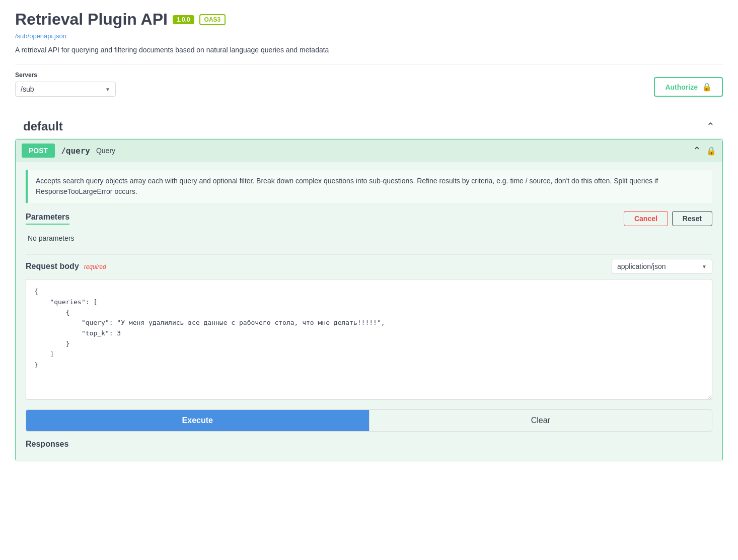 This screenshot has width=738, height=560. What do you see at coordinates (108, 90) in the screenshot?
I see `chevron-down-icon: ▼` at bounding box center [108, 90].